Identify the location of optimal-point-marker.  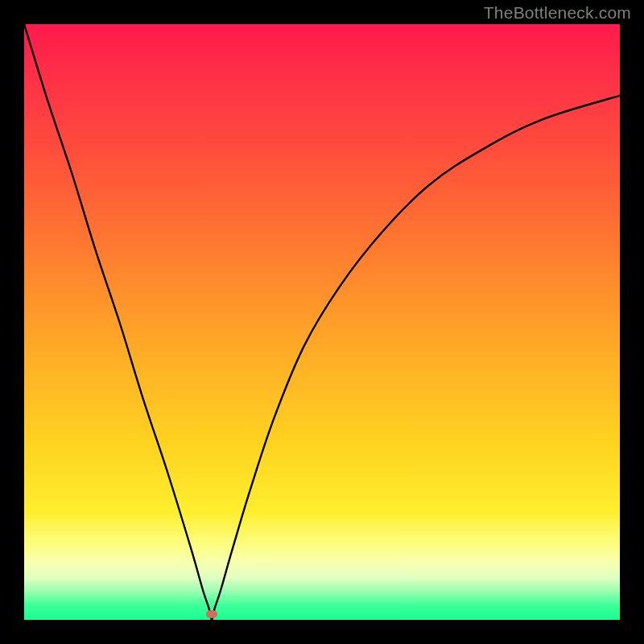
(212, 614).